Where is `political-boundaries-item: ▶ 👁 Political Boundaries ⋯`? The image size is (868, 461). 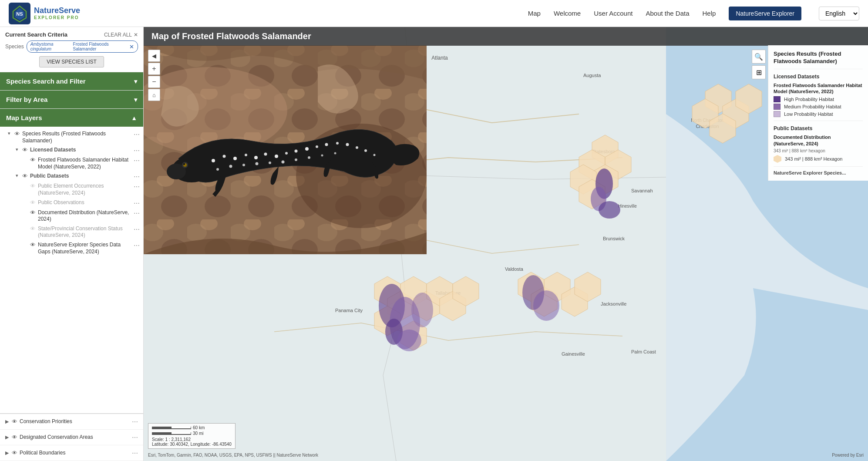
political-boundaries-item: ▶ 👁 Political Boundaries ⋯ is located at coordinates (71, 453).